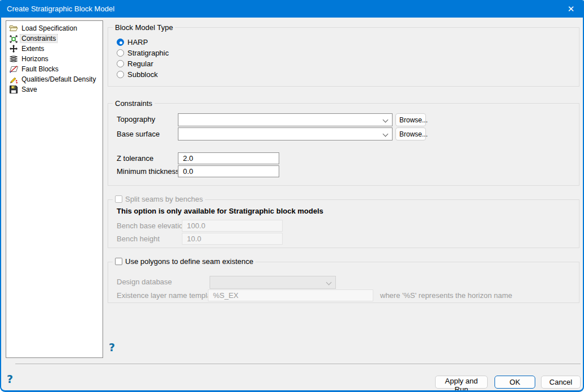  I want to click on topography-browse-button: Browse..., so click(411, 120).